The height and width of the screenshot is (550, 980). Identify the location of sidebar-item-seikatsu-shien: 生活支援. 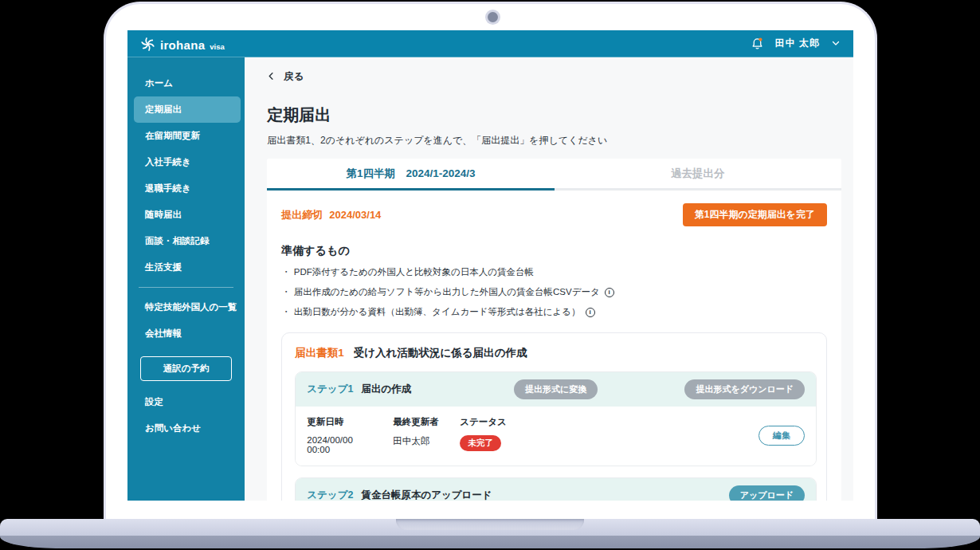
(186, 268).